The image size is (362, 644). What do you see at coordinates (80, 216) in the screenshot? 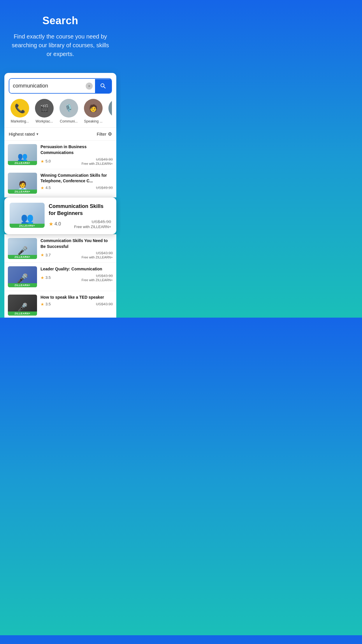
I see `course-info-featured: Communication Skills for Beginners ★ 4.0…` at bounding box center [80, 216].